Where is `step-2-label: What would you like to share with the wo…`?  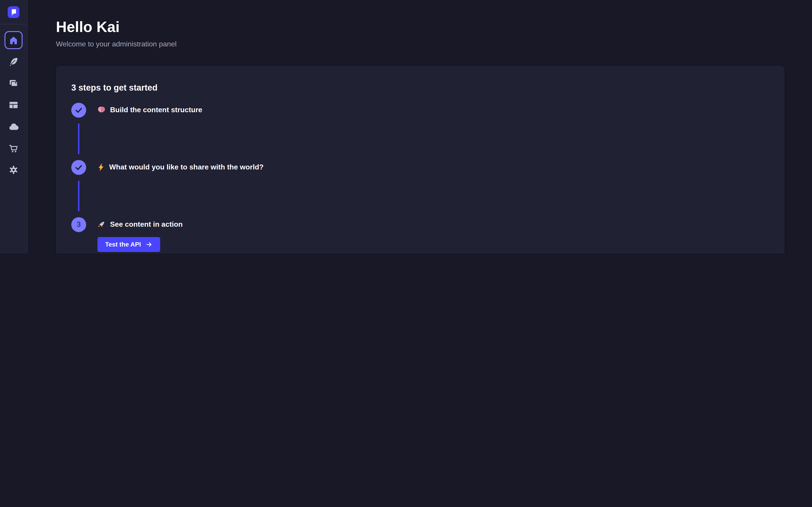
step-2-label: What would you like to share with the wo… is located at coordinates (186, 167).